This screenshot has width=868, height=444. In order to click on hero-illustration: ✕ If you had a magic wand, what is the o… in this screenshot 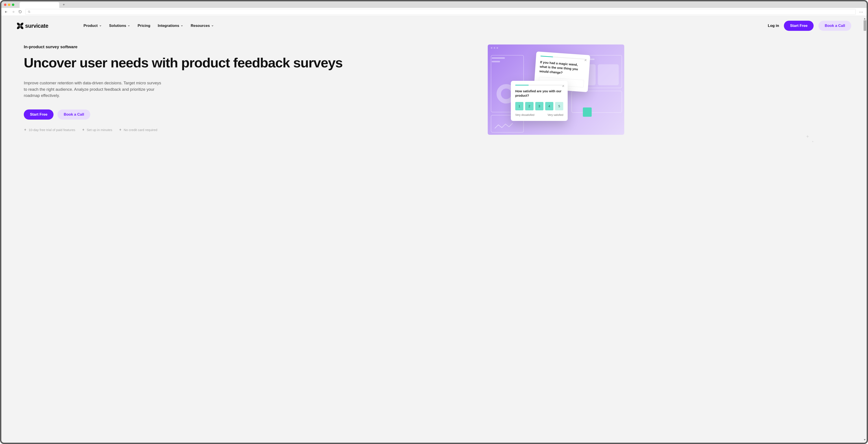, I will do `click(677, 91)`.